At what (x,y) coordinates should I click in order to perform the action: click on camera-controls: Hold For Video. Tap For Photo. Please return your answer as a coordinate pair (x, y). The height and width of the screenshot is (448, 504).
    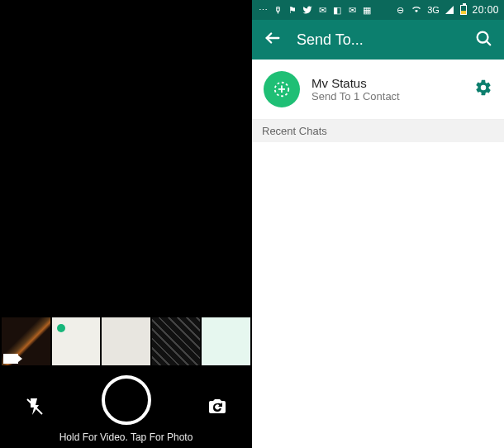
    Looking at the image, I should click on (126, 407).